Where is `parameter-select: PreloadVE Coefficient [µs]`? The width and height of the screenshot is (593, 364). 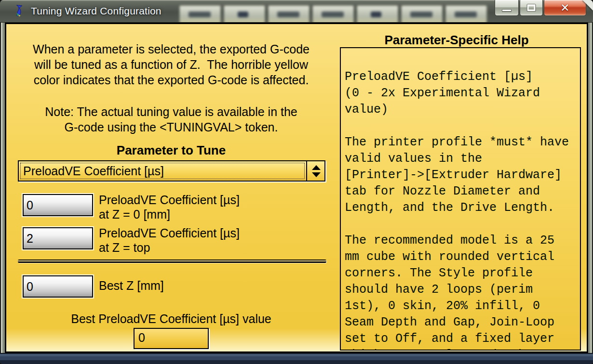
parameter-select: PreloadVE Coefficient [µs] is located at coordinates (172, 171).